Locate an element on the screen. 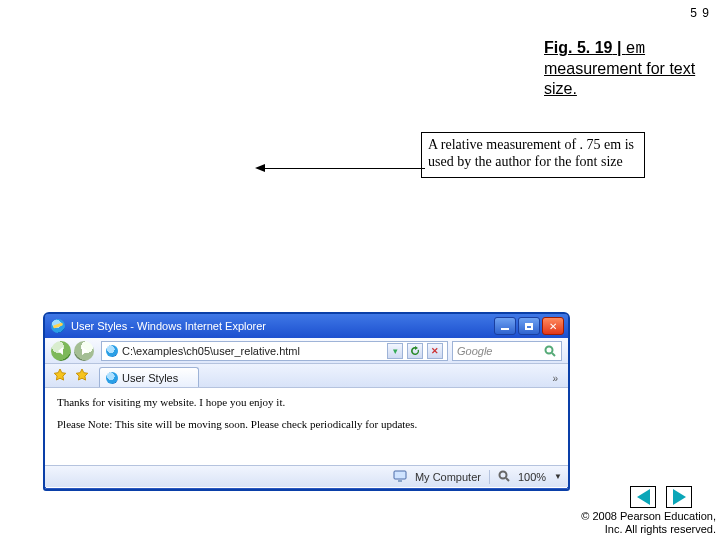  maximize-button is located at coordinates (529, 326).